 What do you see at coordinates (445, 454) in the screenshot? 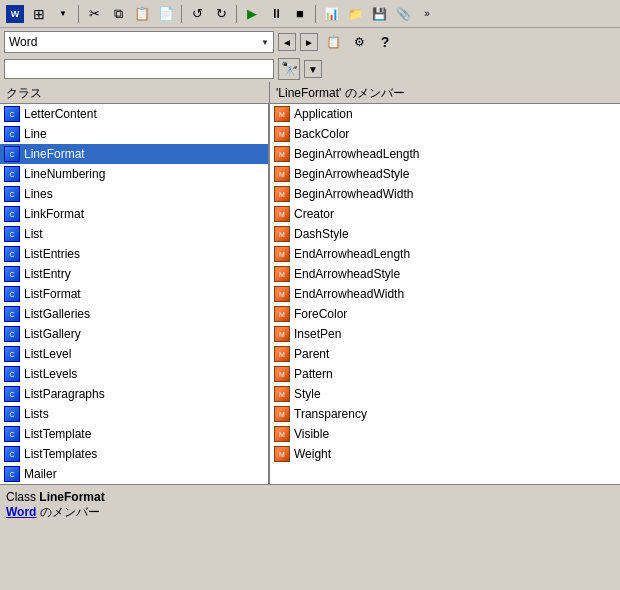
I see `member-list-item: MWeight` at bounding box center [445, 454].